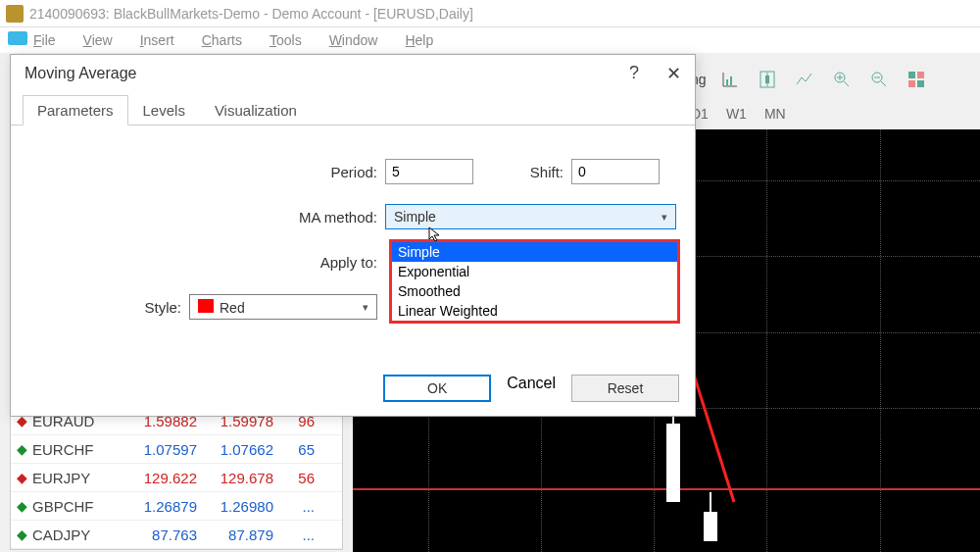 The width and height of the screenshot is (980, 552). I want to click on watch-symbol: EURJPY, so click(76, 478).